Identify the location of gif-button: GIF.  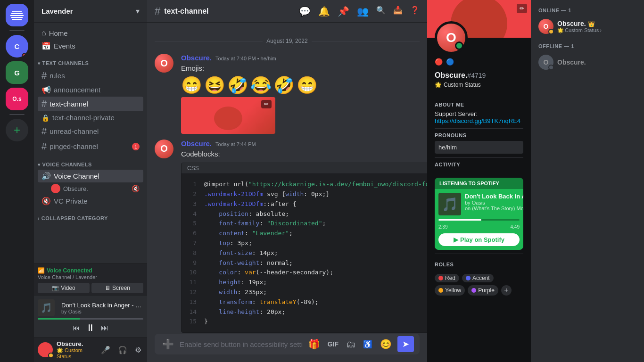
(333, 344).